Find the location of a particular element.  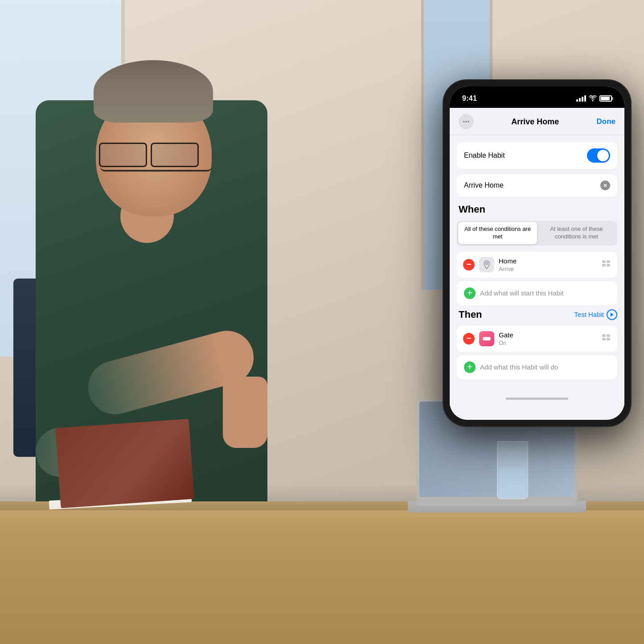

gate-icon is located at coordinates (487, 339).